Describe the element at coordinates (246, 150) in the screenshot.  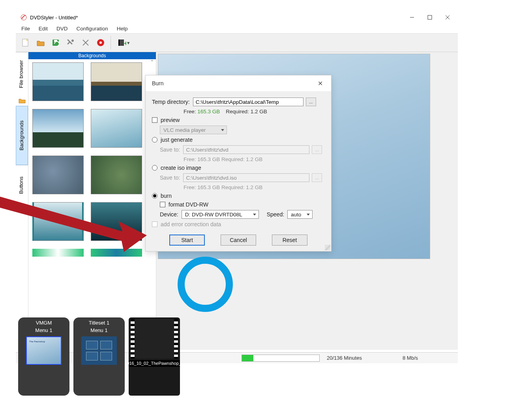
I see `gen-saveto-input` at that location.